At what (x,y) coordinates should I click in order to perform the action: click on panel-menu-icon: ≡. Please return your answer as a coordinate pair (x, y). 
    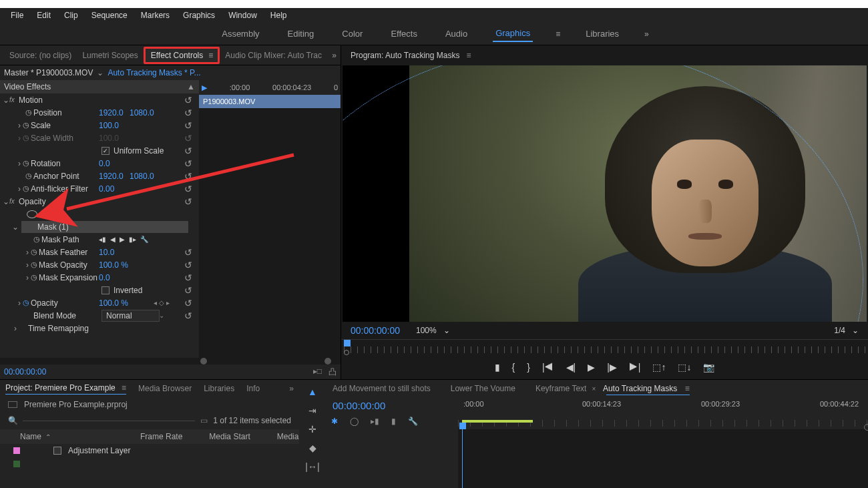
    Looking at the image, I should click on (688, 389).